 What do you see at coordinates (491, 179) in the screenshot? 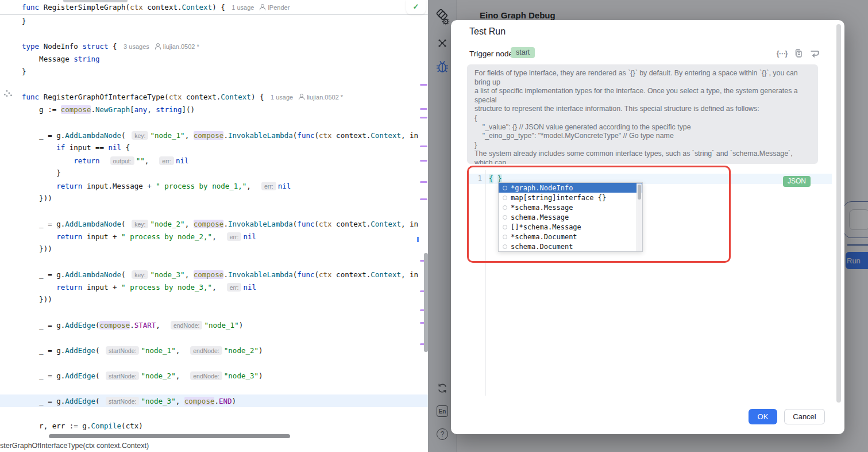
I see `open-brace: {` at bounding box center [491, 179].